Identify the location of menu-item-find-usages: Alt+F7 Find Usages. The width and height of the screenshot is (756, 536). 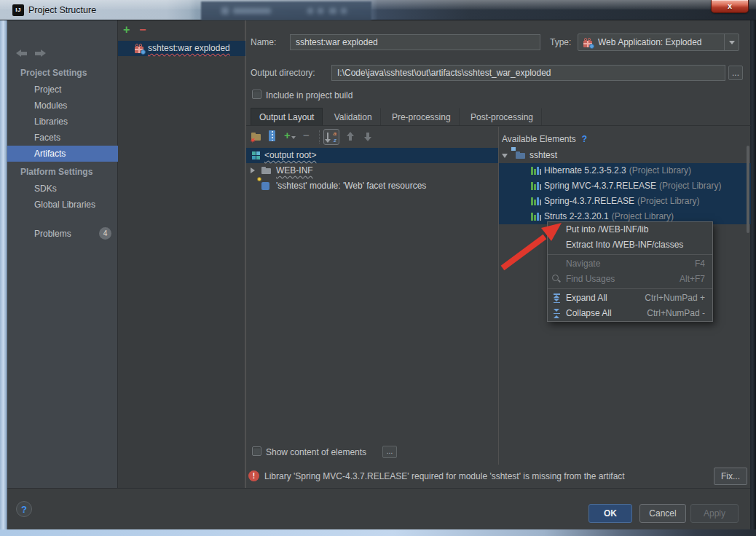
(630, 280).